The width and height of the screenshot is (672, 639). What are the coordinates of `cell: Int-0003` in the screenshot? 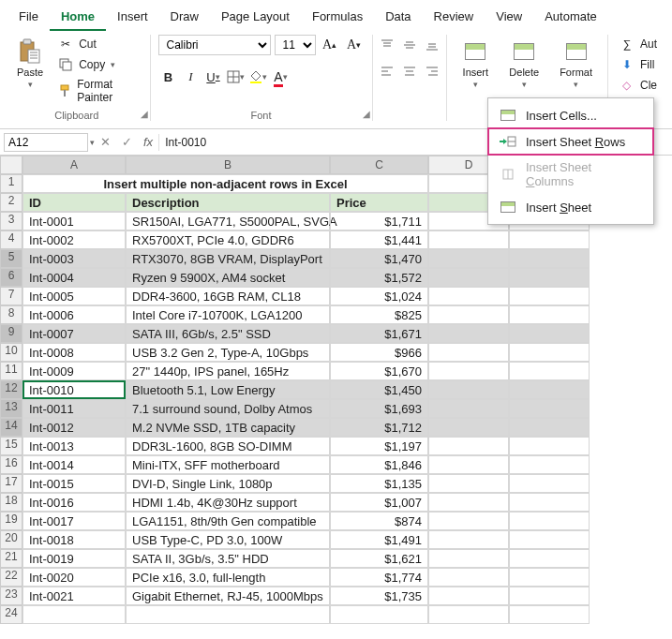 It's located at (74, 259).